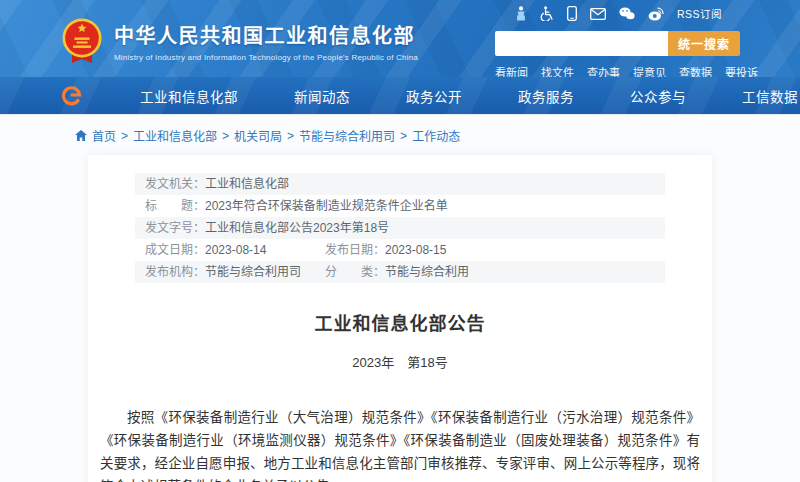 This screenshot has width=800, height=482. Describe the element at coordinates (618, 54) in the screenshot. I see `search-area: 统一搜索 看新闻 找文件 查办事 提意见 查数据 要投诉` at that location.